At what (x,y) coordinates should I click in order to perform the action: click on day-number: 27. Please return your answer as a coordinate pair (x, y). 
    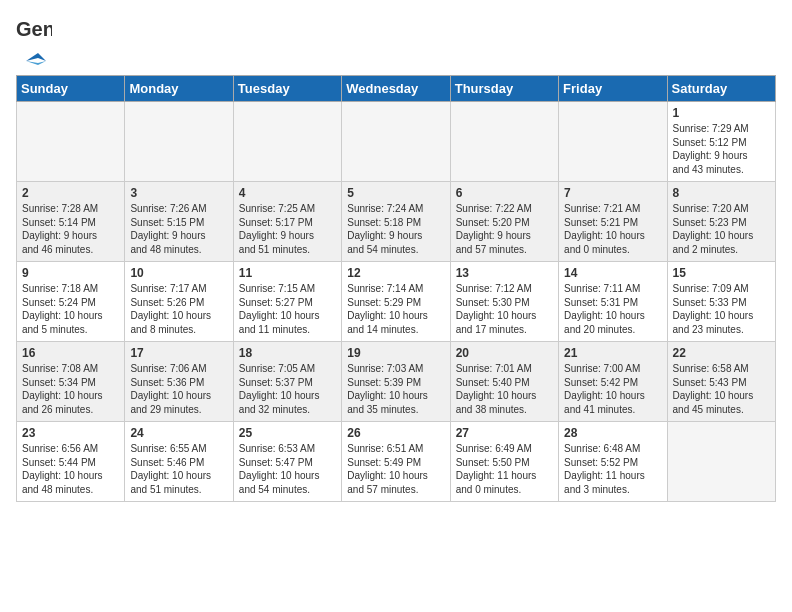
    Looking at the image, I should click on (504, 433).